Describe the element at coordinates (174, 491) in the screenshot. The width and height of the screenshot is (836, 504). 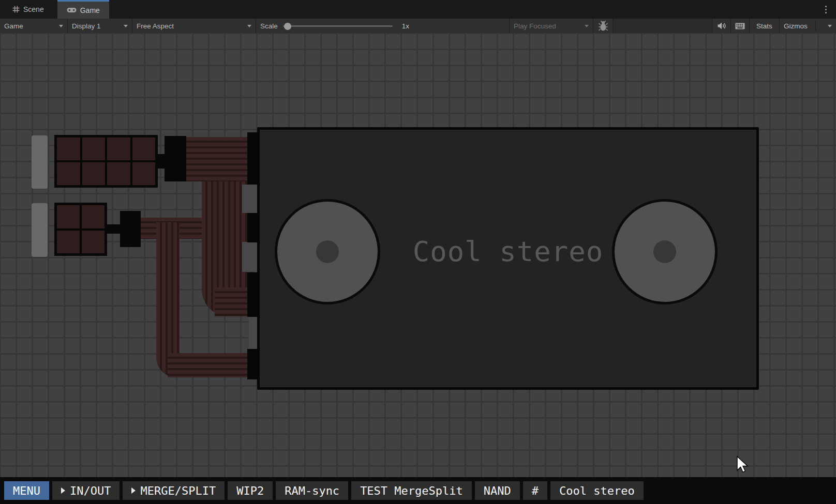
I see `menu-item-merge-split: MERGE/SPLIT` at that location.